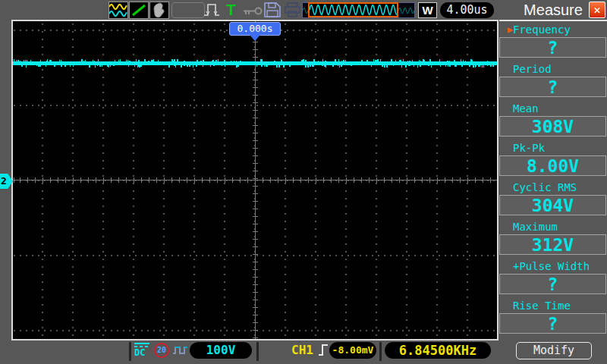 The image size is (607, 364). What do you see at coordinates (181, 350) in the screenshot?
I see `probe-wave-icon` at bounding box center [181, 350].